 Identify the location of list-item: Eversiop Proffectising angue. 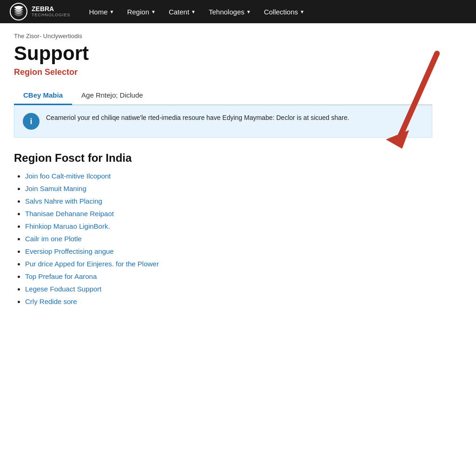
(229, 251).